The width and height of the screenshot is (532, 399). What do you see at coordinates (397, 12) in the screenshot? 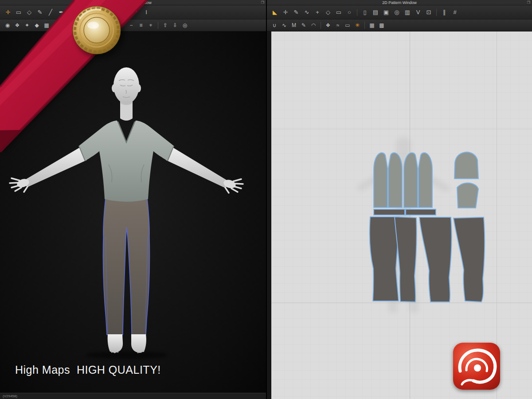
I see `internal-circle-tool: ◎` at bounding box center [397, 12].